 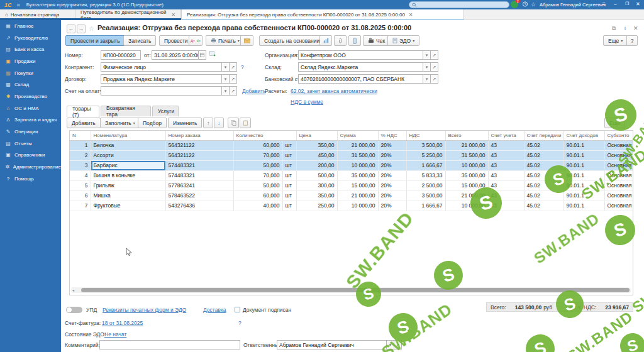 What do you see at coordinates (30, 167) in the screenshot?
I see `sidebar-item: ✲ Администрирование` at bounding box center [30, 167].